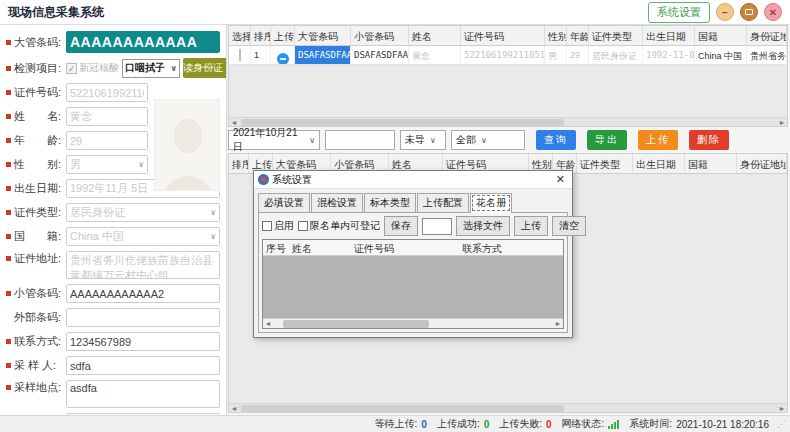 This screenshot has height=432, width=790. What do you see at coordinates (423, 140) in the screenshot?
I see `upload-filter-select: 未导∨` at bounding box center [423, 140].